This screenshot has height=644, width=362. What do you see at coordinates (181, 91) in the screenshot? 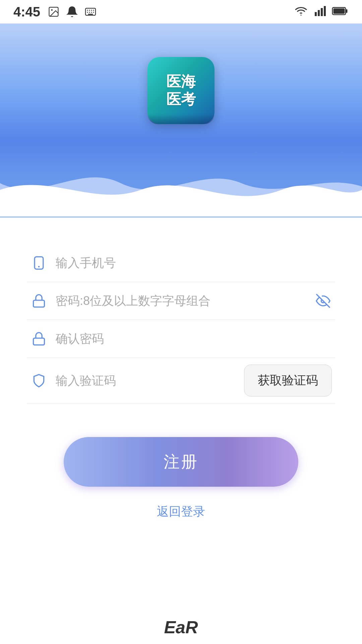
I see `app-logo: 医海 医考` at bounding box center [181, 91].